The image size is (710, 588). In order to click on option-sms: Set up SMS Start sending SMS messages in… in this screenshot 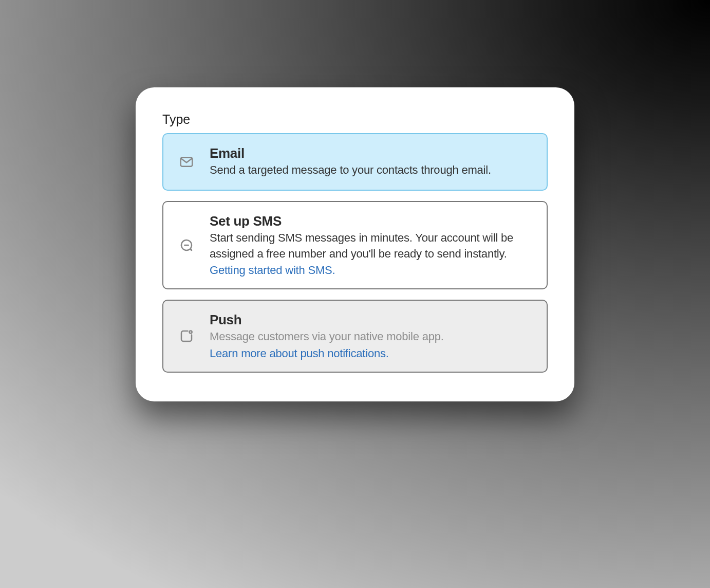, I will do `click(355, 246)`.